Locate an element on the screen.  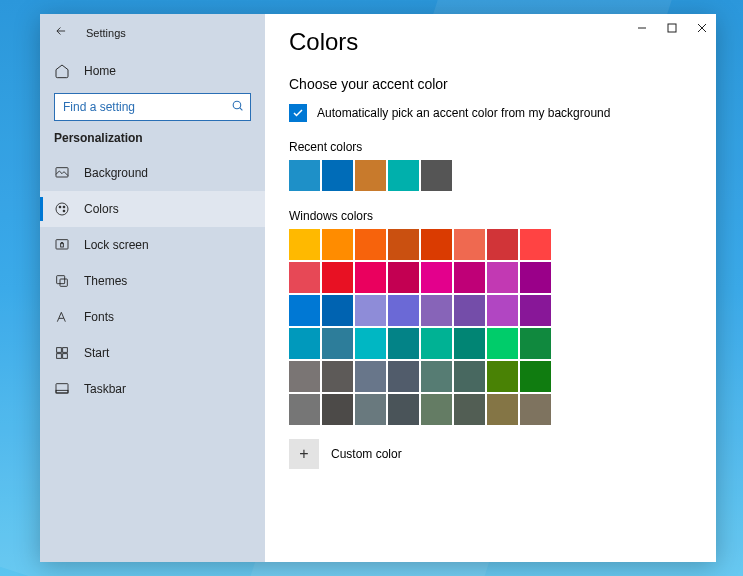
home-label: Home is located at coordinates (100, 71).